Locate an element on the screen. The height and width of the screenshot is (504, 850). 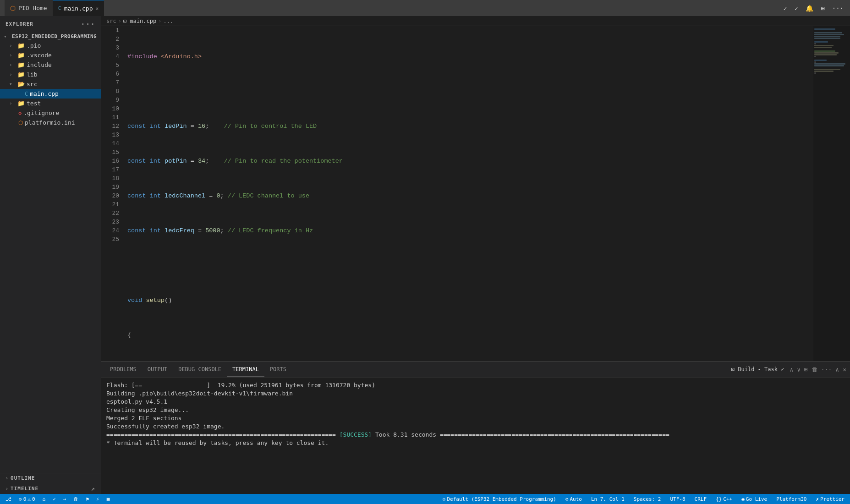
terminal-line-7: ========================================… is located at coordinates (476, 435).